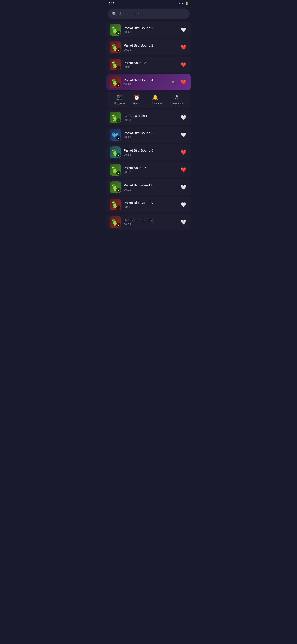  What do you see at coordinates (150, 133) in the screenshot?
I see `sound-title: Parrot Bird Sound 5` at bounding box center [150, 133].